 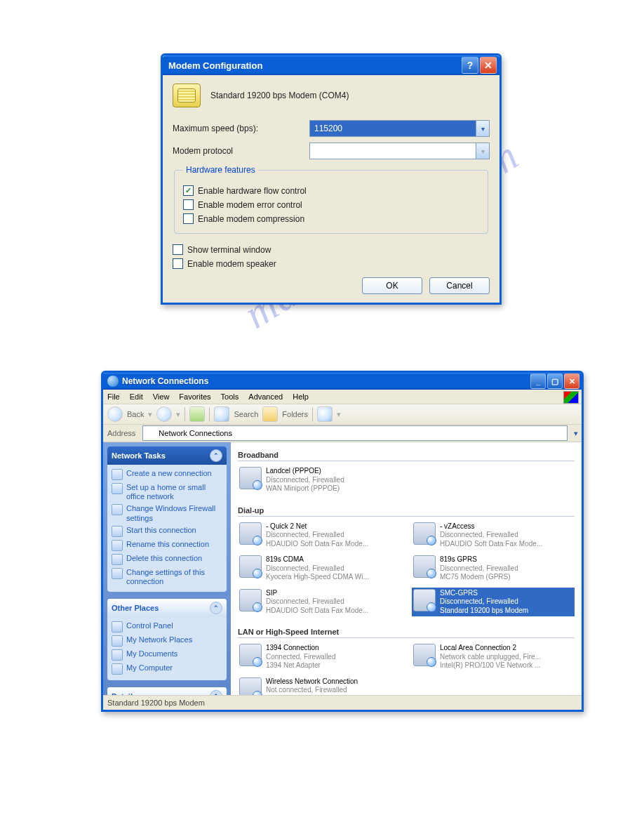 I want to click on connection-item: SMC-GPRSDisconnected, FirewalledStandard…, so click(x=493, y=602).